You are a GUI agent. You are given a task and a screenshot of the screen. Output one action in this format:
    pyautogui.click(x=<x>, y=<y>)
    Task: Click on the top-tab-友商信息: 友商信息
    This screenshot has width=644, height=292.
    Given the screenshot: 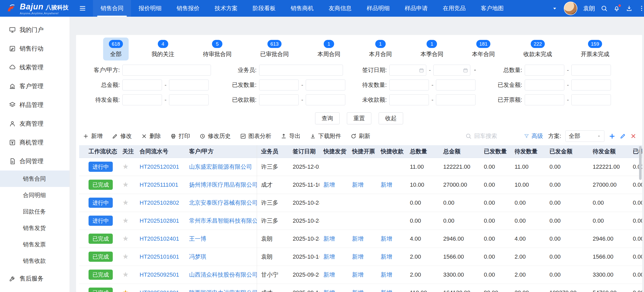 What is the action you would take?
    pyautogui.click(x=340, y=8)
    